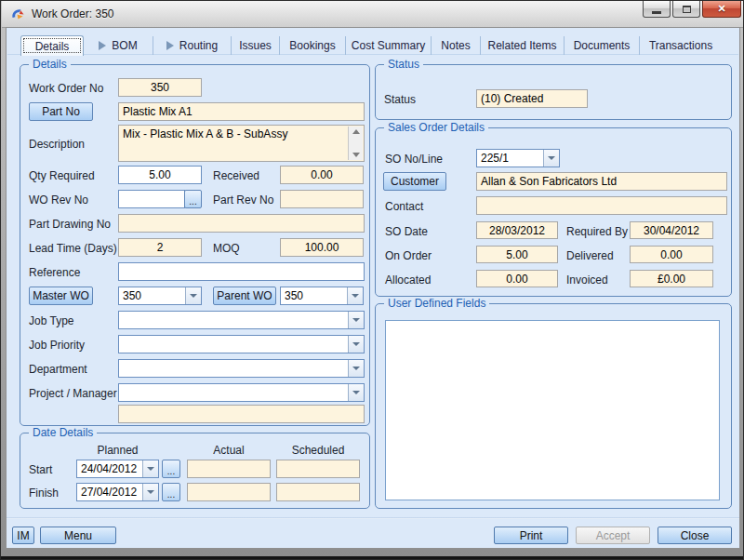  Describe the element at coordinates (73, 248) in the screenshot. I see `lead-time-label: Lead Time (Days)` at that location.